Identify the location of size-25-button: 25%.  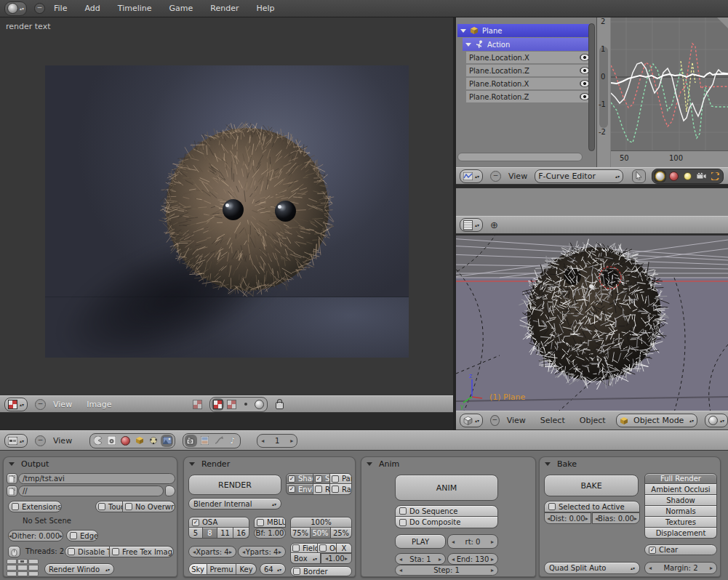
(342, 533).